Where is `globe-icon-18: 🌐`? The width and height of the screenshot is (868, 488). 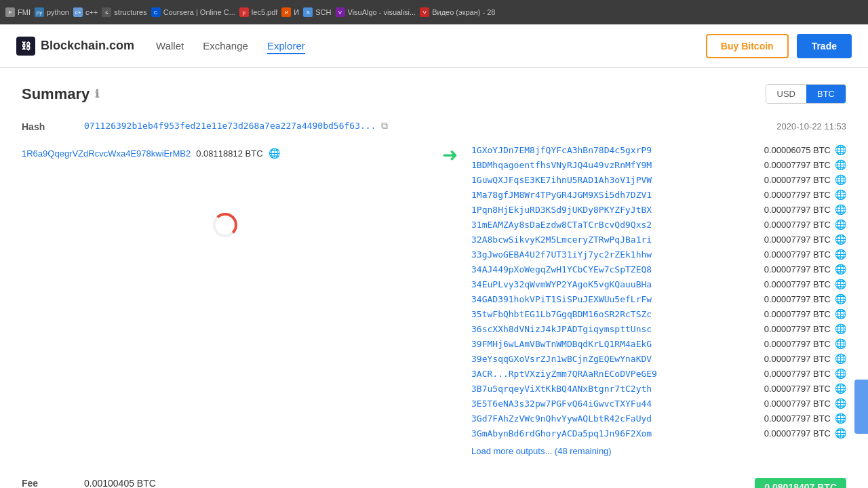
globe-icon-18: 🌐 is located at coordinates (841, 418).